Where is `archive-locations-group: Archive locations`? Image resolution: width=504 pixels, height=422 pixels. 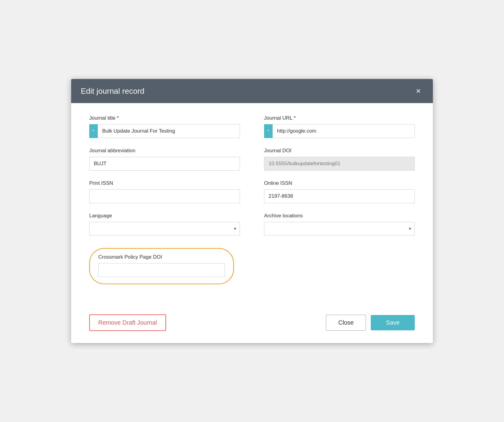 archive-locations-group: Archive locations is located at coordinates (339, 224).